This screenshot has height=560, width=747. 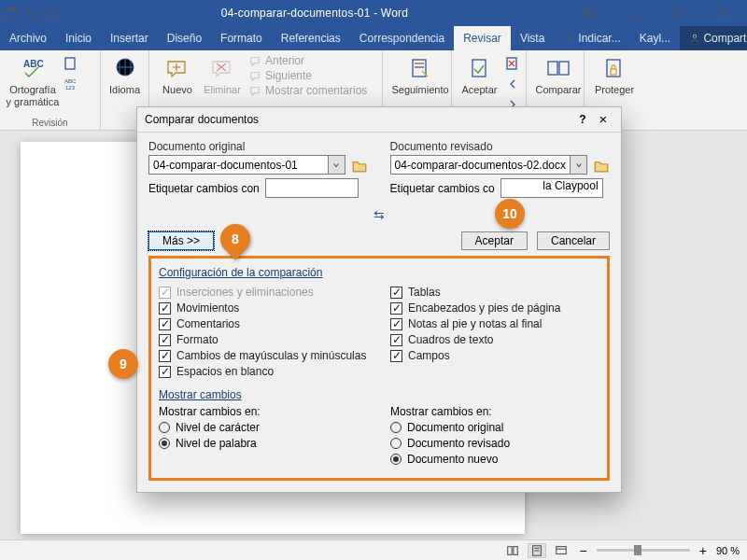 What do you see at coordinates (181, 241) in the screenshot?
I see `mas-button: Más >>` at bounding box center [181, 241].